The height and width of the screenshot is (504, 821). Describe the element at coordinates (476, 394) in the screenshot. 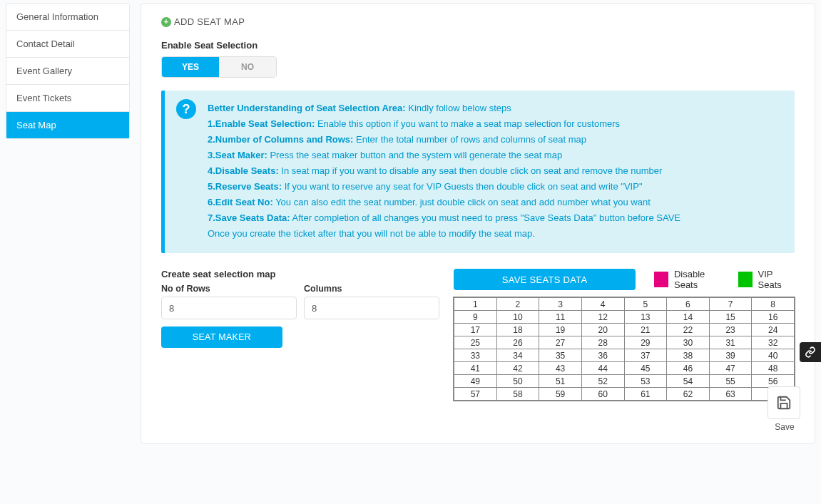

I see `seat-cell: 57` at that location.